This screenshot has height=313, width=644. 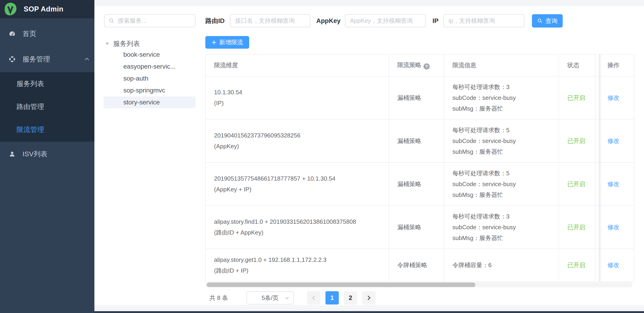 I want to click on component-icon, so click(x=12, y=59).